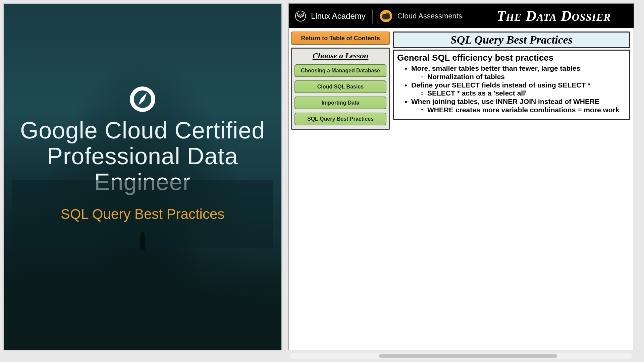 This screenshot has height=362, width=644. I want to click on bullet-item: When joining tables, use INNER JOIN inst…, so click(519, 106).